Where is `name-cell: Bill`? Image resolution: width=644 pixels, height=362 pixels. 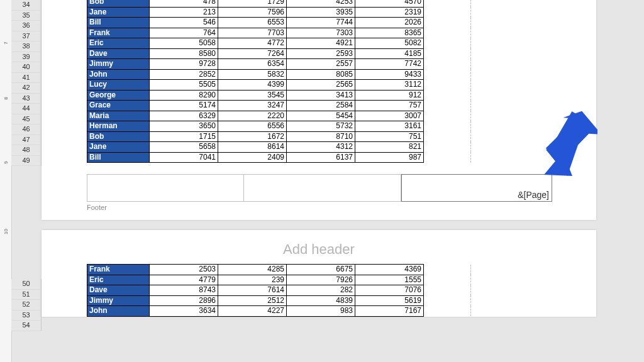
name-cell: Bill is located at coordinates (118, 157).